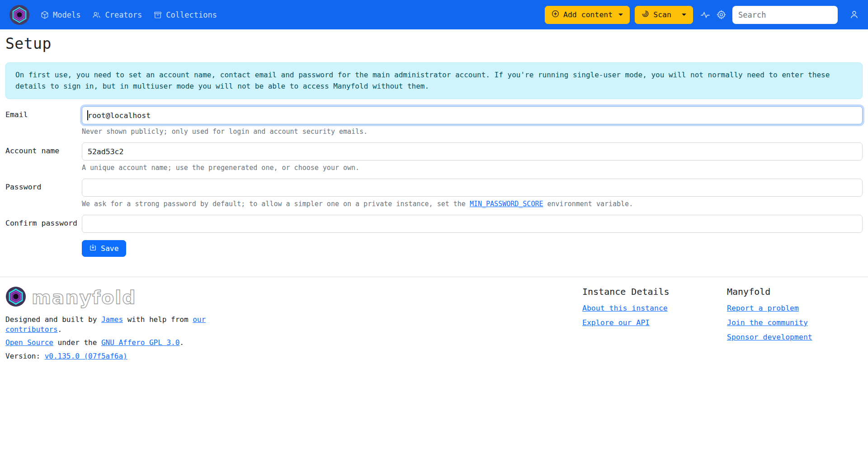 The height and width of the screenshot is (449, 868). What do you see at coordinates (129, 15) in the screenshot?
I see `primary-nav: Models Creators Collections` at bounding box center [129, 15].